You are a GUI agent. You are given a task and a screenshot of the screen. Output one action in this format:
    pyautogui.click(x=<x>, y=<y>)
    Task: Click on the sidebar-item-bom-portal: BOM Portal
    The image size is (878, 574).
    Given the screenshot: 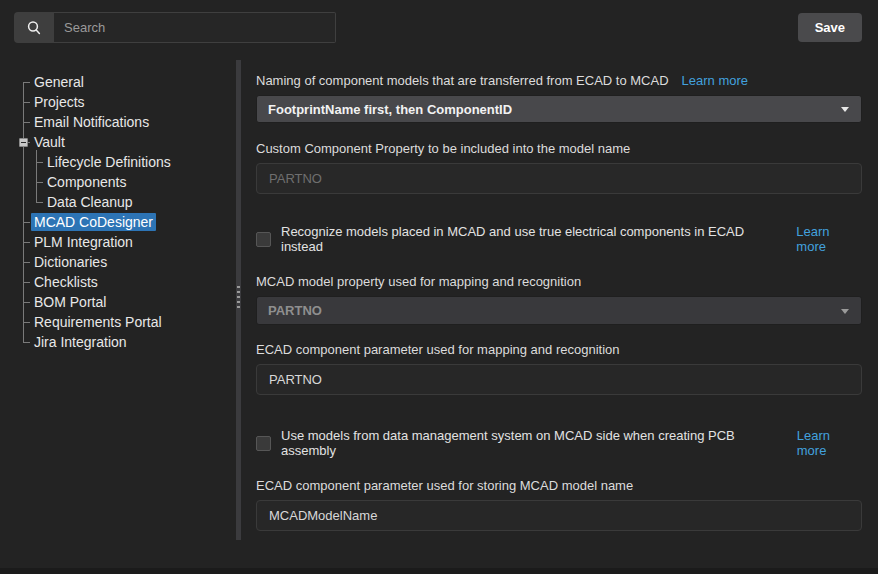 What is the action you would take?
    pyautogui.click(x=118, y=302)
    